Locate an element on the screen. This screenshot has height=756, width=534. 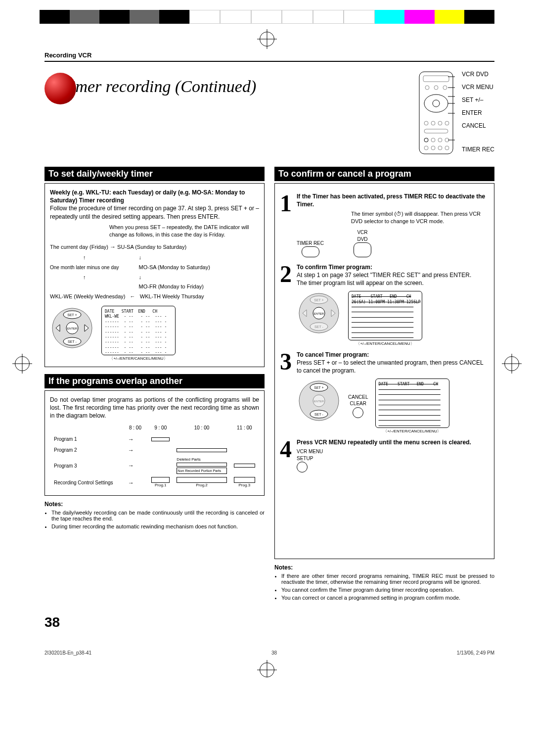
page-title: Timer recording (Continued) is located at coordinates (159, 87).